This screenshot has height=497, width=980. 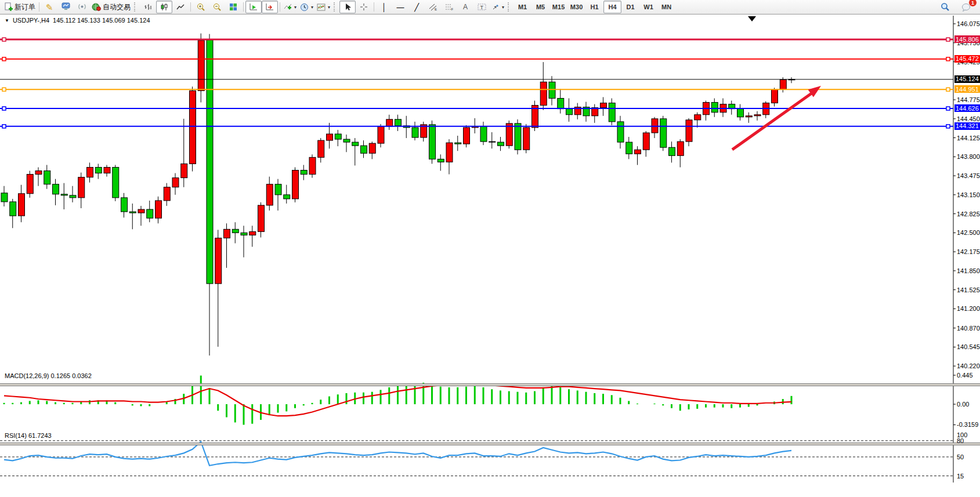 What do you see at coordinates (96, 7) in the screenshot?
I see `autotrading-icon` at bounding box center [96, 7].